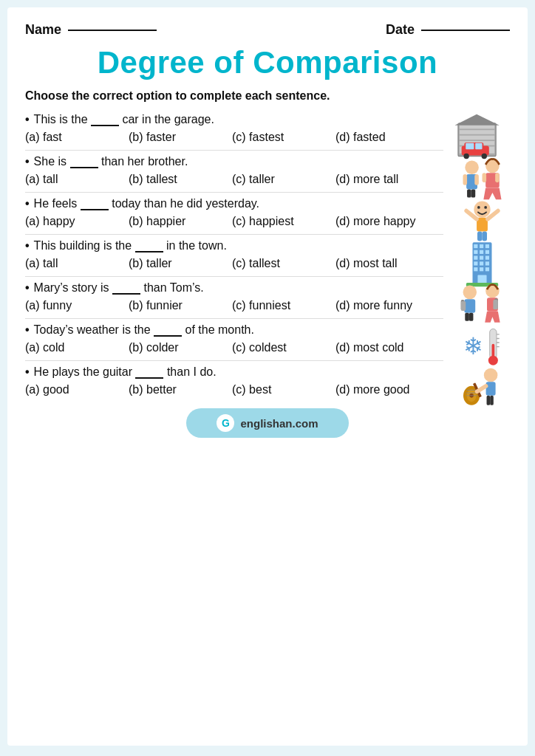  What do you see at coordinates (482, 221) in the screenshot?
I see `illustration-happy` at bounding box center [482, 221].